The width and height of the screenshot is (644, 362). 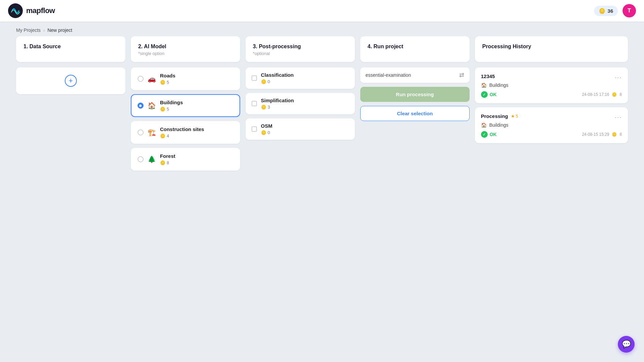 What do you see at coordinates (551, 85) in the screenshot?
I see `history-item-0-model: 🏠 Buildings` at bounding box center [551, 85].